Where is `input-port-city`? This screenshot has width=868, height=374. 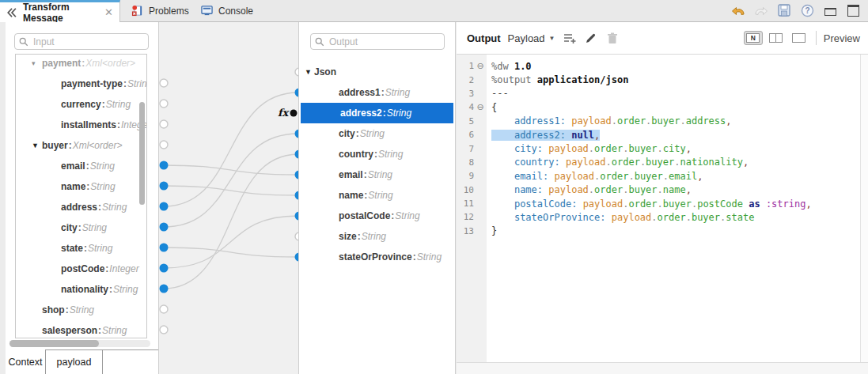 input-port-city is located at coordinates (165, 228).